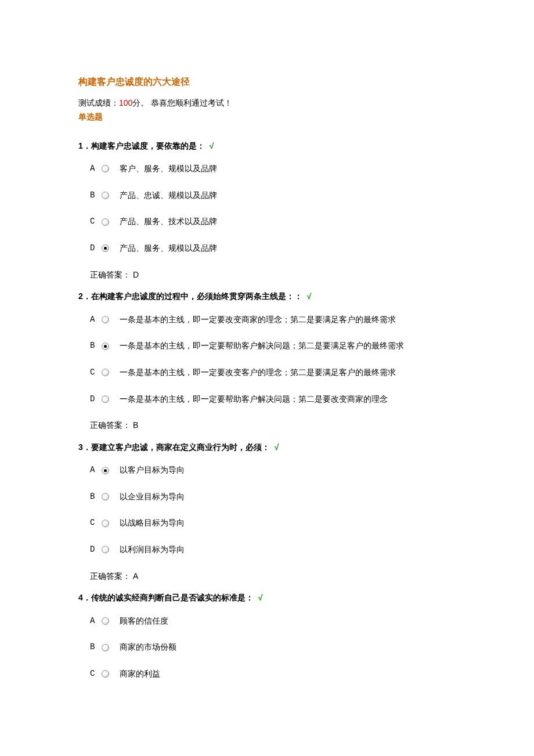  What do you see at coordinates (99, 103) in the screenshot?
I see `score-prefix: 测试成绩：` at bounding box center [99, 103].